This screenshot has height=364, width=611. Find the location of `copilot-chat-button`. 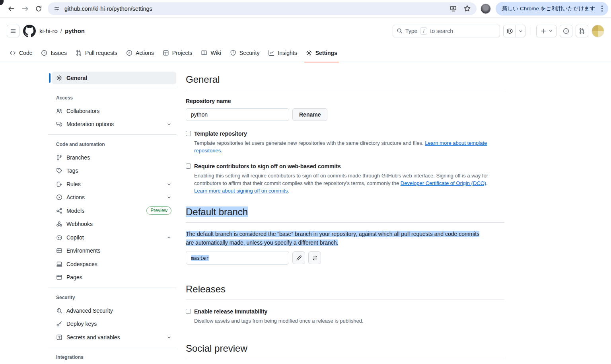

copilot-chat-button is located at coordinates (510, 31).